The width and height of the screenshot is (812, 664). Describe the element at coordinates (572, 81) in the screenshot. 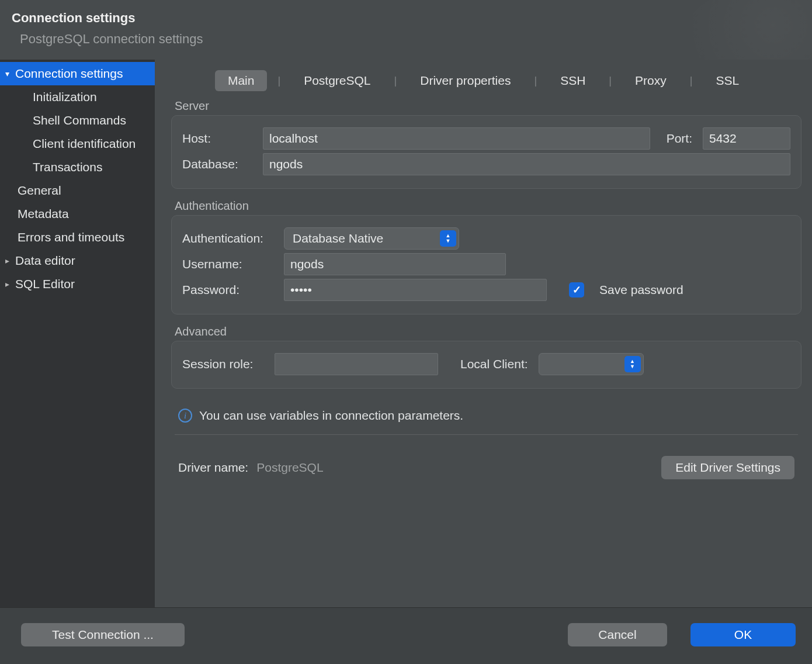

I see `tab-label: SSH` at that location.